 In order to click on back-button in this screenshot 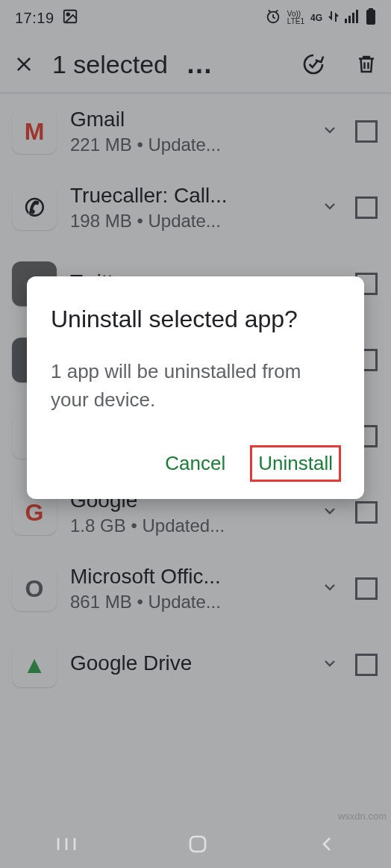, I will do `click(327, 846)`.